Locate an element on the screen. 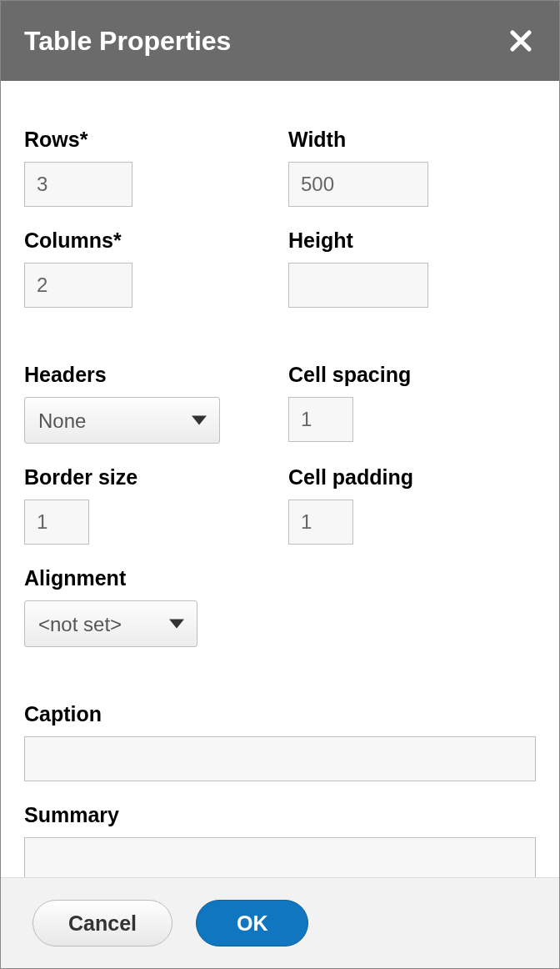  width-input is located at coordinates (358, 184).